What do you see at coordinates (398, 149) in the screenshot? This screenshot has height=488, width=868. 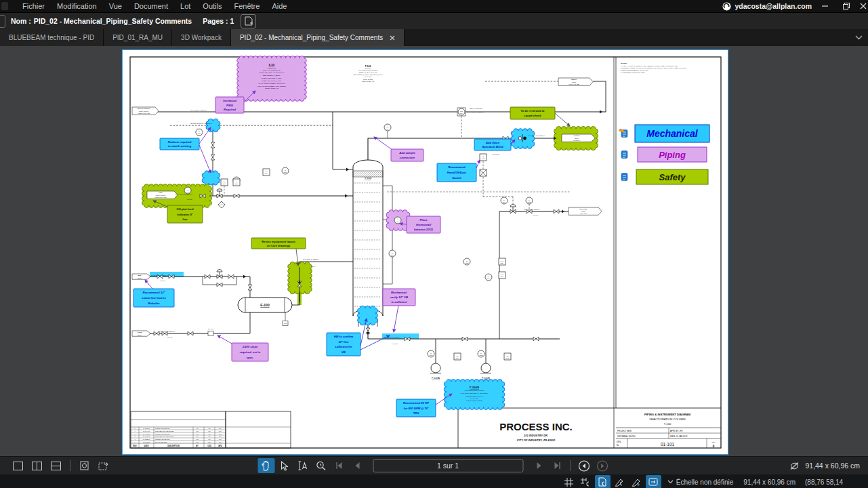 I see `markup-callout: Add sampleconnection` at bounding box center [398, 149].